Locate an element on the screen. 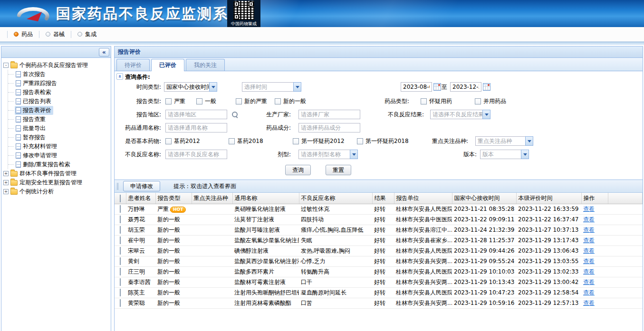 This screenshot has width=644, height=331. focus-variety-select: 重点关注品种 is located at coordinates (504, 141).